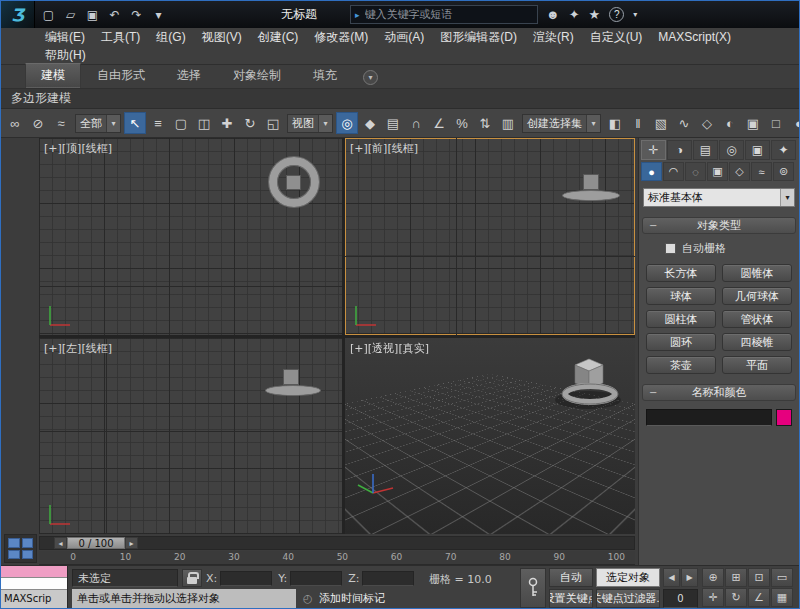 The width and height of the screenshot is (800, 609). I want to click on object-type-button: 长方体, so click(681, 273).